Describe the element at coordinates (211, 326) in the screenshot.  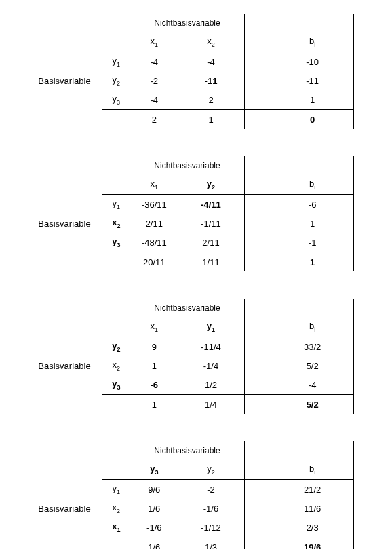
I see `col-header: y1` at that location.